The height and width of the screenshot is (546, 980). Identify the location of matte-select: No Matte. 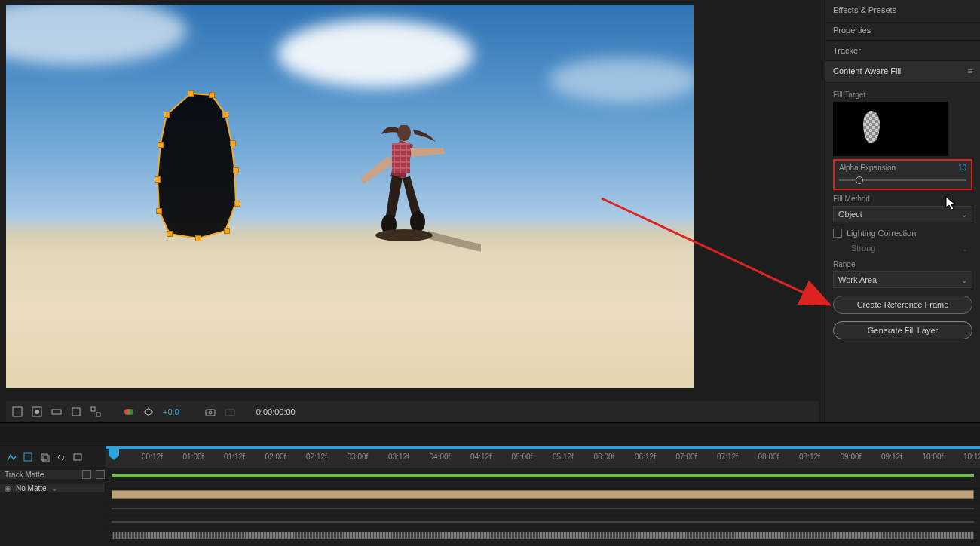
(32, 489).